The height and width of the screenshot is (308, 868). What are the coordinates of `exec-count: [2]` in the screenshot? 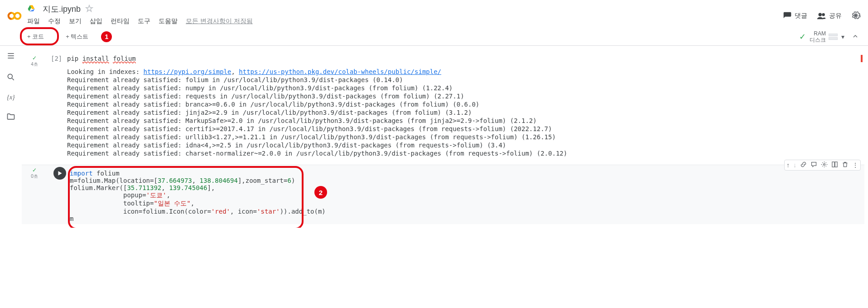 It's located at (56, 59).